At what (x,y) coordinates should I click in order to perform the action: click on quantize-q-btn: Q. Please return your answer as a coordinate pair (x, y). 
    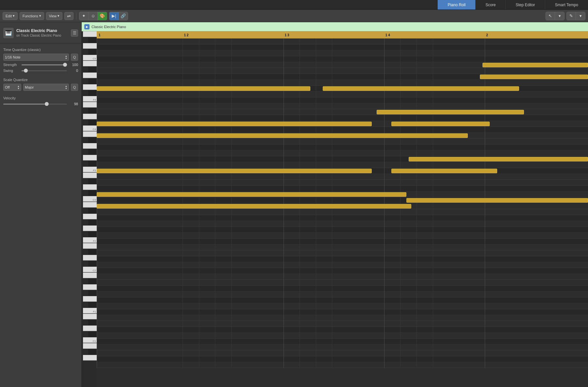
    Looking at the image, I should click on (74, 57).